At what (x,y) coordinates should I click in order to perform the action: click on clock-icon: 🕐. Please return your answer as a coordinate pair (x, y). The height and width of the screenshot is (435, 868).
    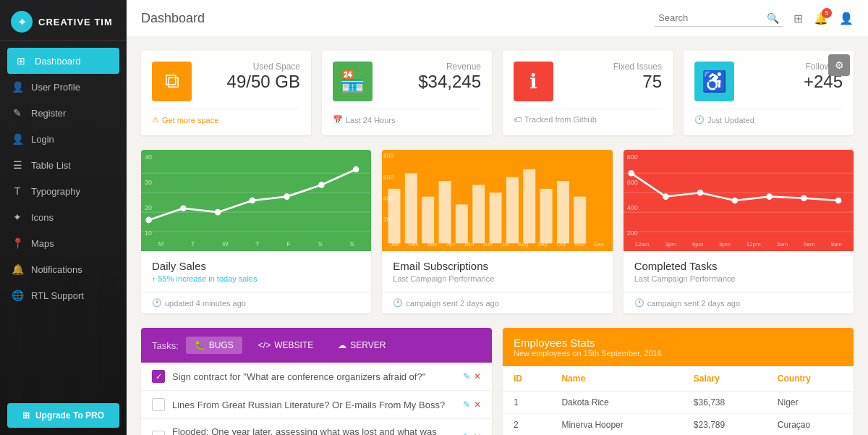
    Looking at the image, I should click on (398, 303).